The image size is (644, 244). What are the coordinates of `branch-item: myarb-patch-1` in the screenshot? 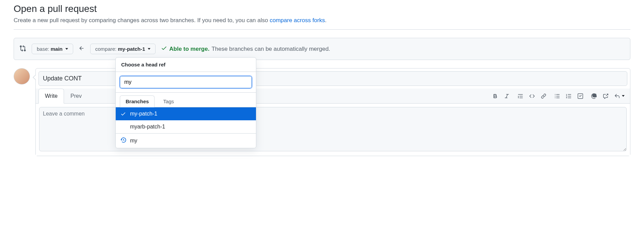 It's located at (186, 127).